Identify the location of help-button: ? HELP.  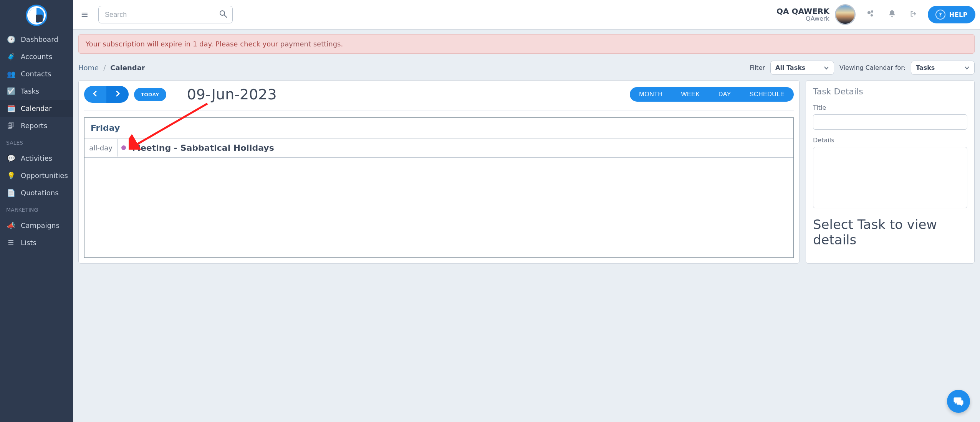
(952, 15).